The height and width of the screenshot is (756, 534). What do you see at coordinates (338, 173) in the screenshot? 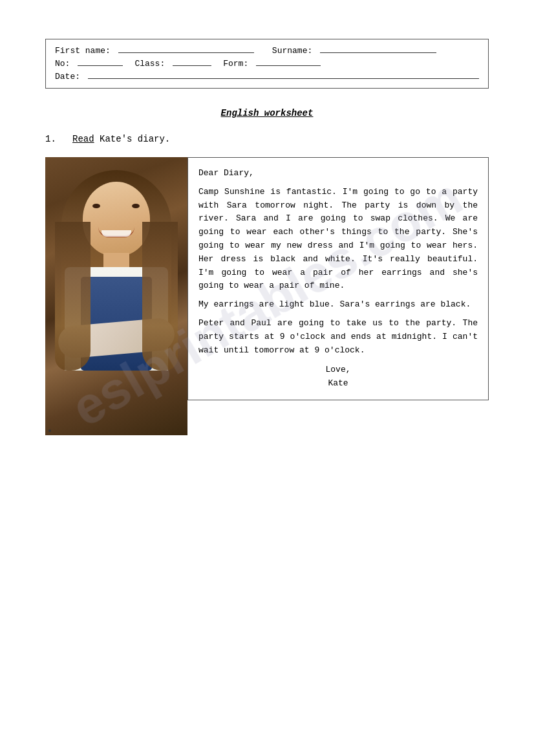
I see `diary-greeting: Dear Diary,` at bounding box center [338, 173].